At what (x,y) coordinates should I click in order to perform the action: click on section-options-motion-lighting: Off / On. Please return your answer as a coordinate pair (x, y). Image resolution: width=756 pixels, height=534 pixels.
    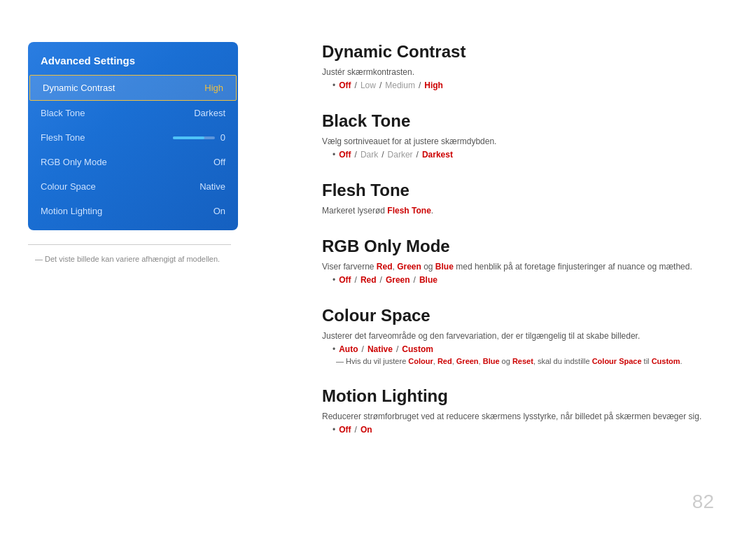
    Looking at the image, I should click on (525, 430).